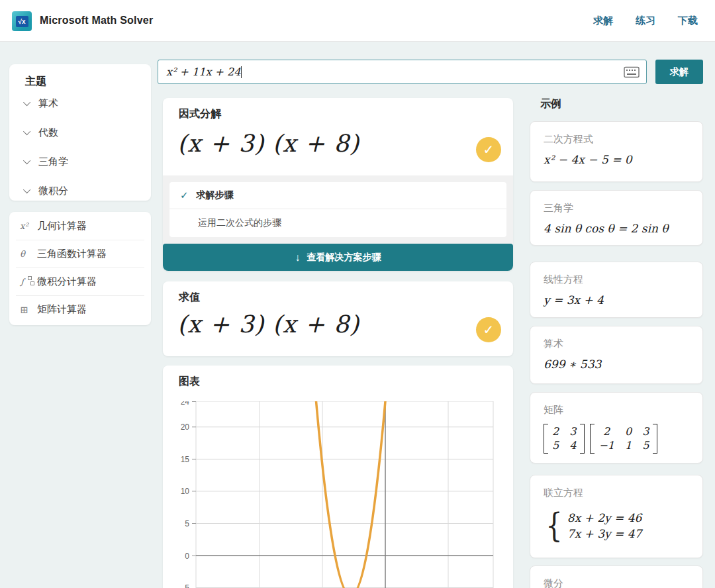 The width and height of the screenshot is (715, 588). I want to click on see-solution-steps-button: ↓ 查看解决方案步骤, so click(338, 257).